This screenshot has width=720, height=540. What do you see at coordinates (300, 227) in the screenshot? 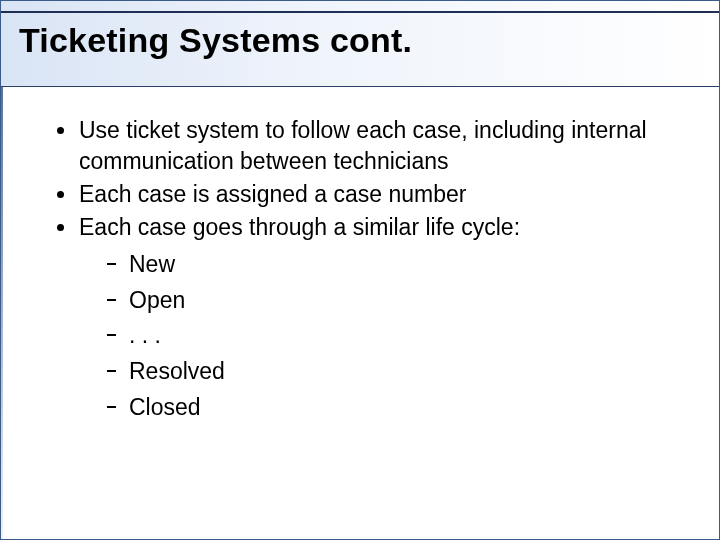
I see `bullet-text: Each case goes through a similar life cy…` at bounding box center [300, 227].